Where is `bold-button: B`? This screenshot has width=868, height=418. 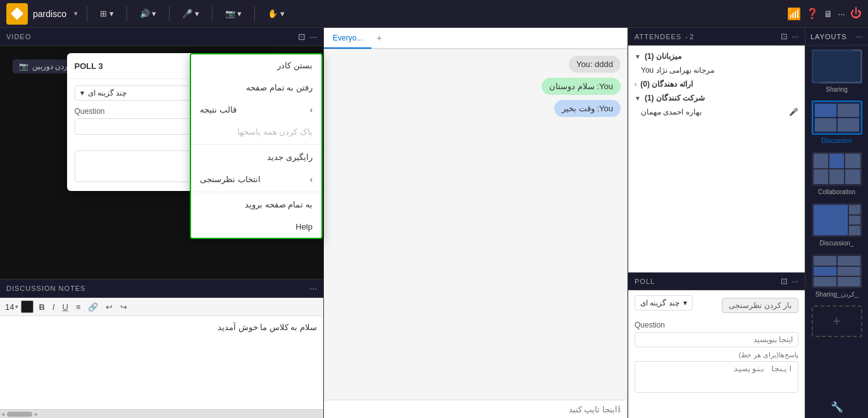 bold-button: B is located at coordinates (42, 307).